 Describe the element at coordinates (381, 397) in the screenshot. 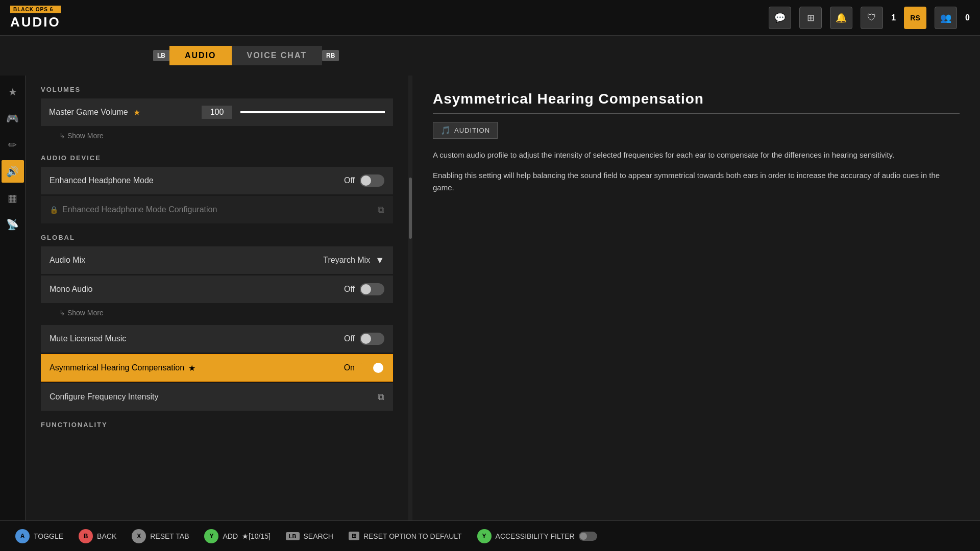

I see `configure-freq-external-icon: ⧉` at that location.